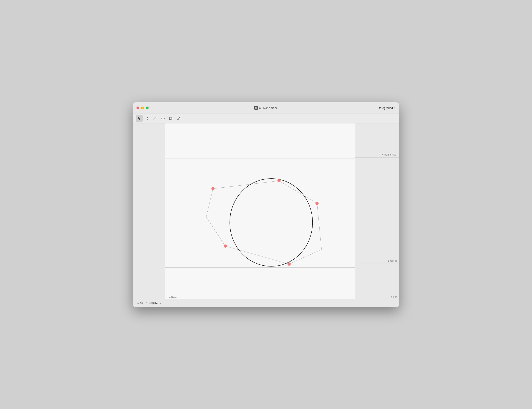  I want to click on window-title-group: U a - None None, so click(266, 108).